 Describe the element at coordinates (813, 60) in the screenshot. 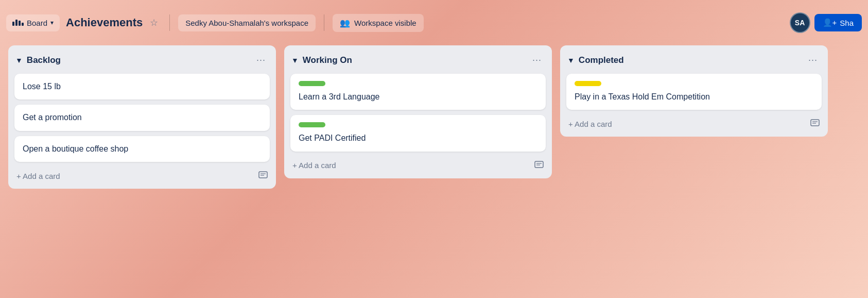

I see `column-menu-completed: ···` at that location.